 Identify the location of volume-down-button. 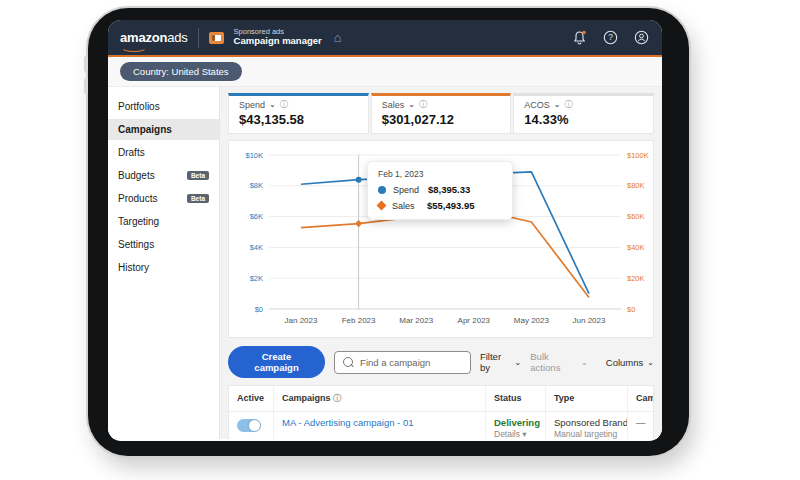
(86, 86).